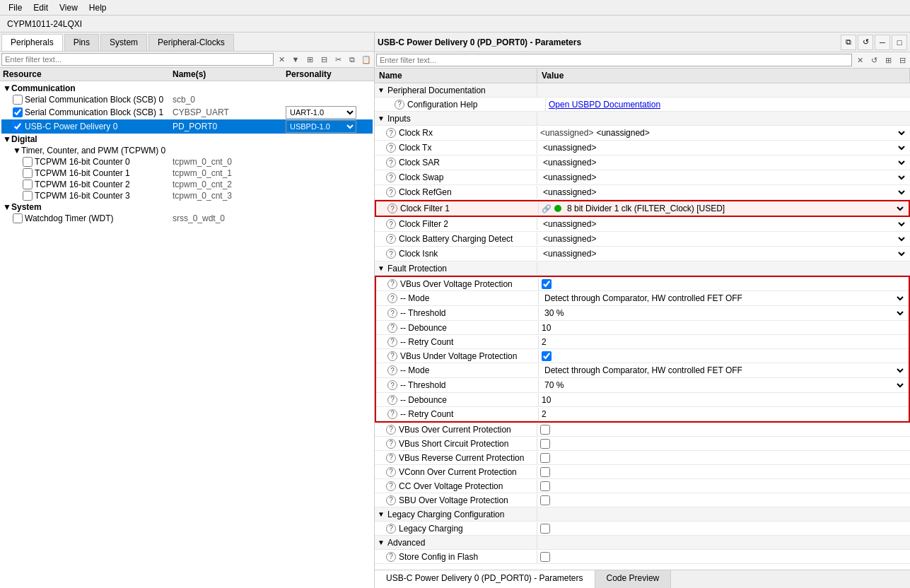 The height and width of the screenshot is (588, 910). I want to click on expand-all-icon: ⊞, so click(310, 59).